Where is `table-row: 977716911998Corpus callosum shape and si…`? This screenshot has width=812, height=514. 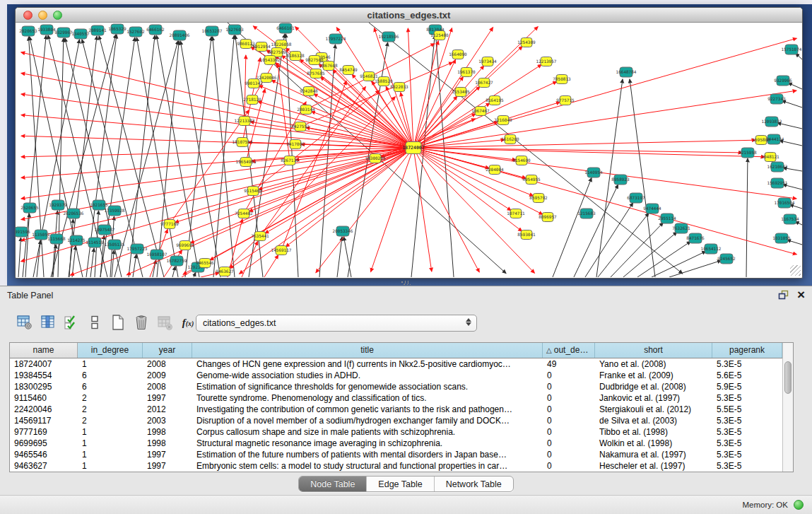
table-row: 977716911998Corpus callosum shape and si… is located at coordinates (396, 432).